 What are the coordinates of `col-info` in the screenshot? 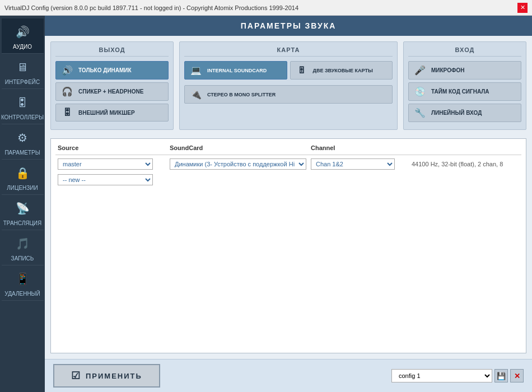 It's located at (465, 148).